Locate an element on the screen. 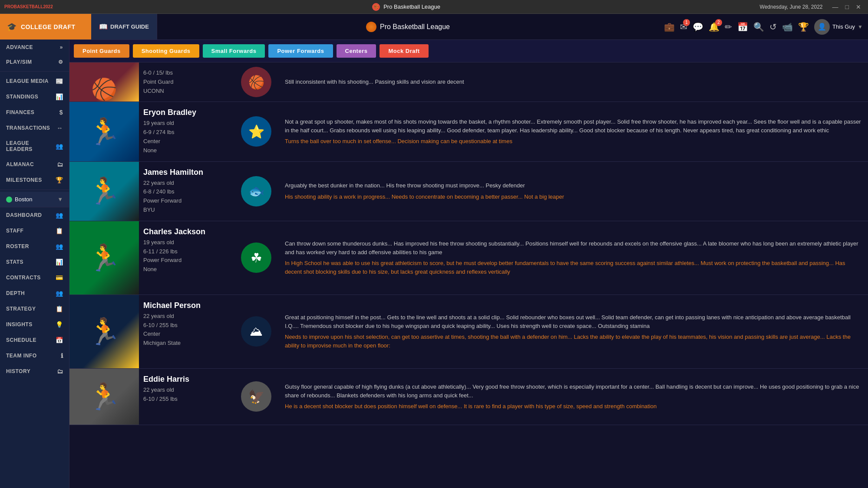 The width and height of the screenshot is (868, 488). team-logo-icon: 🏀 is located at coordinates (256, 82).